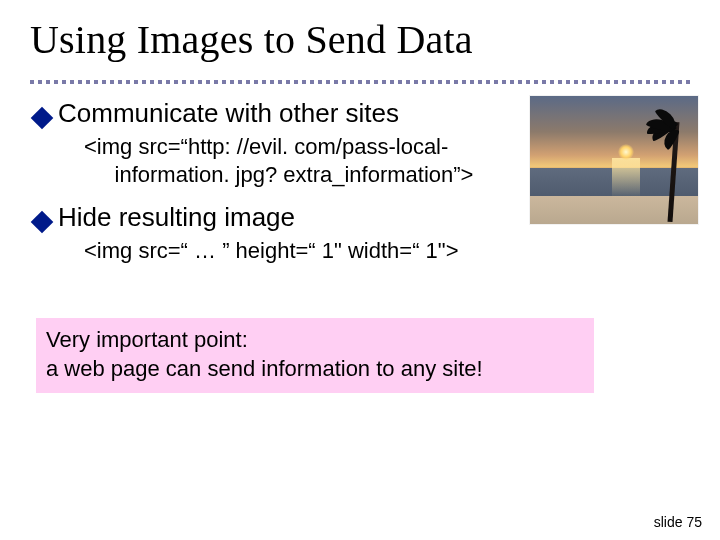 This screenshot has width=720, height=540. Describe the element at coordinates (315, 356) in the screenshot. I see `important-callout: Very important point: a web page can sen…` at that location.